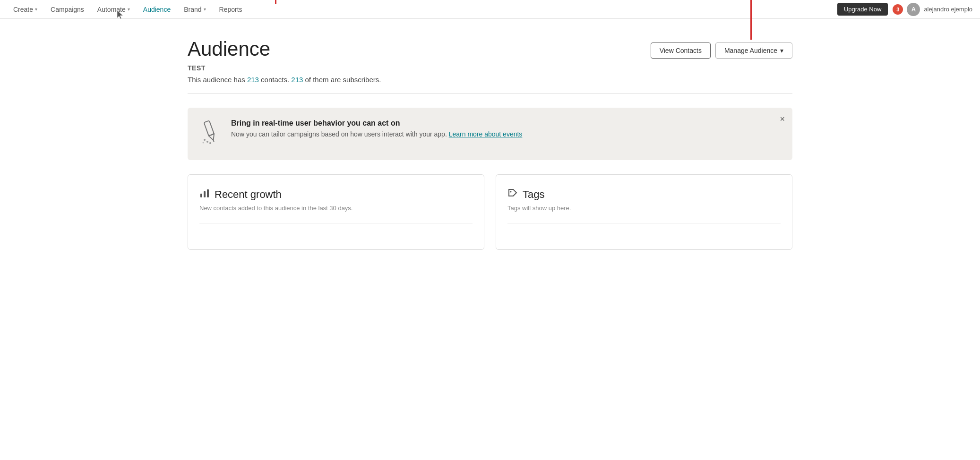  What do you see at coordinates (36, 9) in the screenshot?
I see `create-caret-icon: ▾` at bounding box center [36, 9].